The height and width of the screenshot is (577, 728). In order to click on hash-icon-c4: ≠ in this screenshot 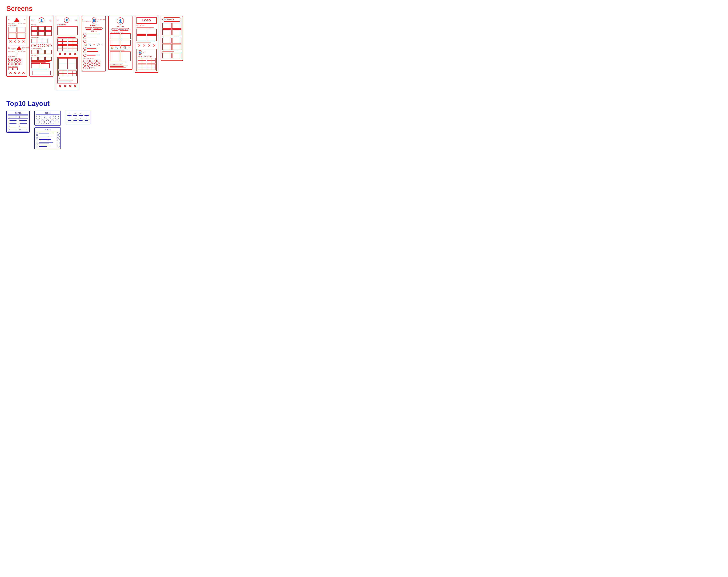, I will do `click(86, 113)`.